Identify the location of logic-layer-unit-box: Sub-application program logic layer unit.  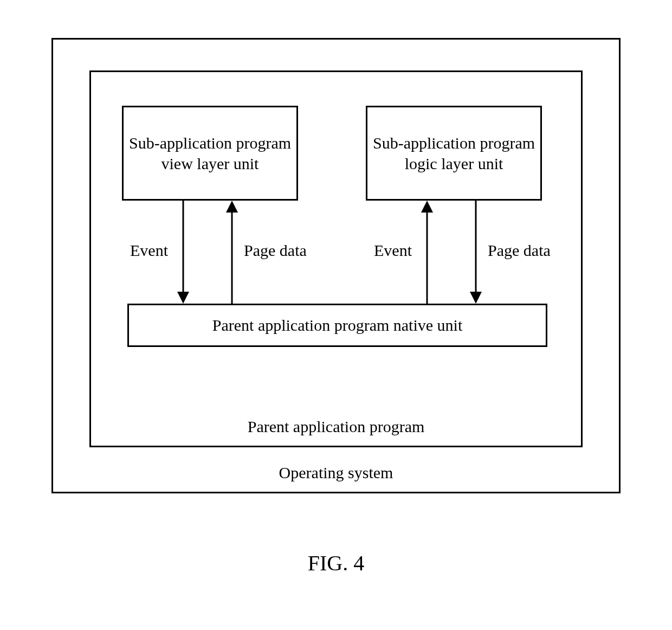
(454, 153).